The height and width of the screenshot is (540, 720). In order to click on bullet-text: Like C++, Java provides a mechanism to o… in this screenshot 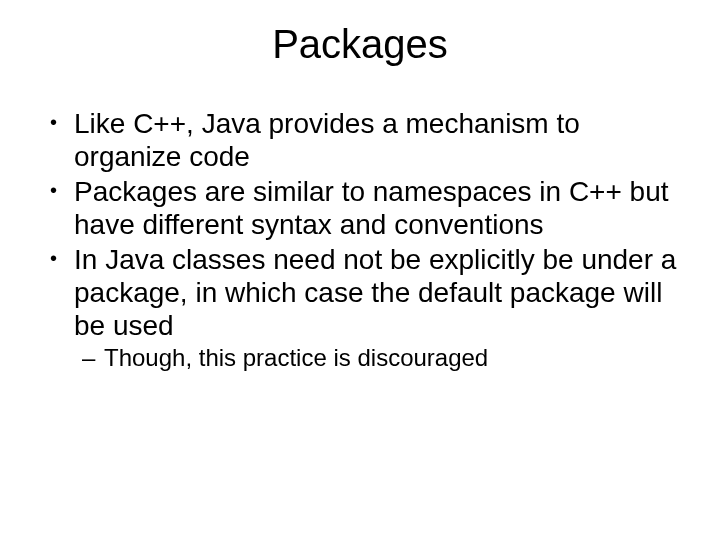, I will do `click(327, 140)`.